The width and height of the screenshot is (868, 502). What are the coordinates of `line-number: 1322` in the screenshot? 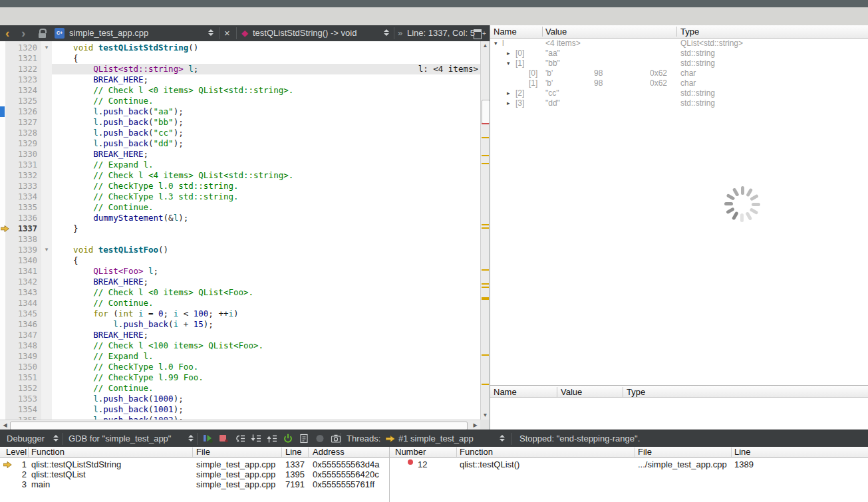 It's located at (21, 69).